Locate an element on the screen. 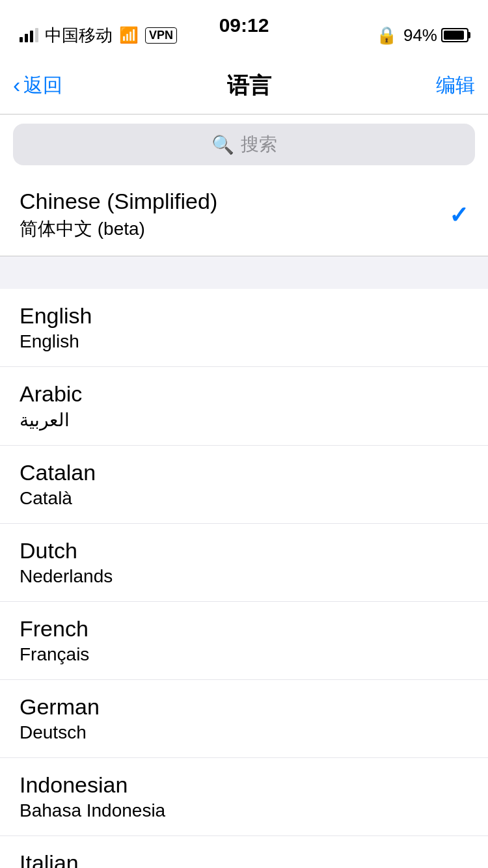 This screenshot has width=488, height=868. search-bar: 🔍 搜索 is located at coordinates (244, 144).